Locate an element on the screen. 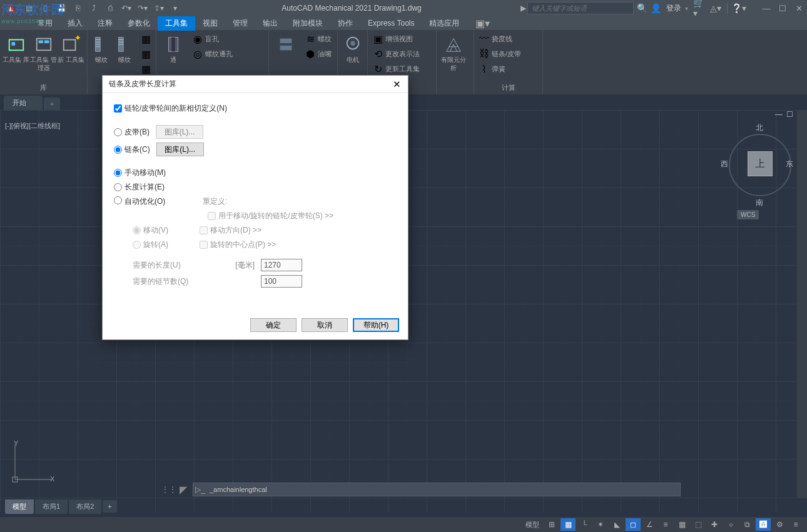 The width and height of the screenshot is (807, 532). login-dropdown-icon: ▾ is located at coordinates (687, 9).